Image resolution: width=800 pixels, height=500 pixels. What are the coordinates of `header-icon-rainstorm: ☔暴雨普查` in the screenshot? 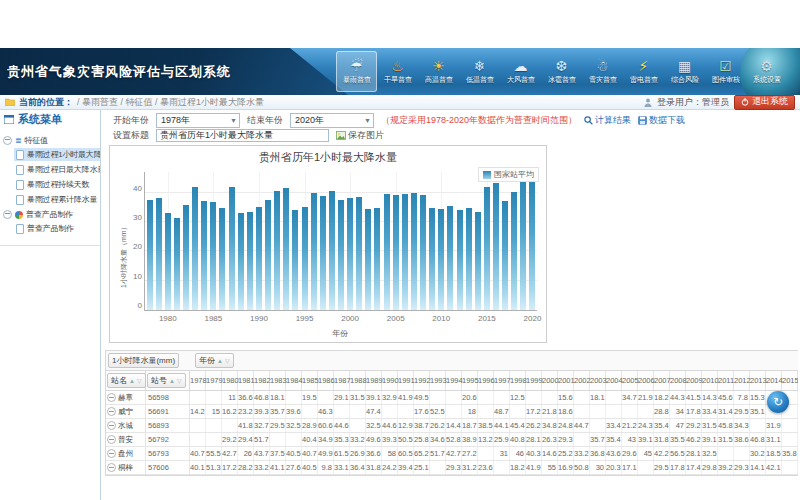 It's located at (356, 72).